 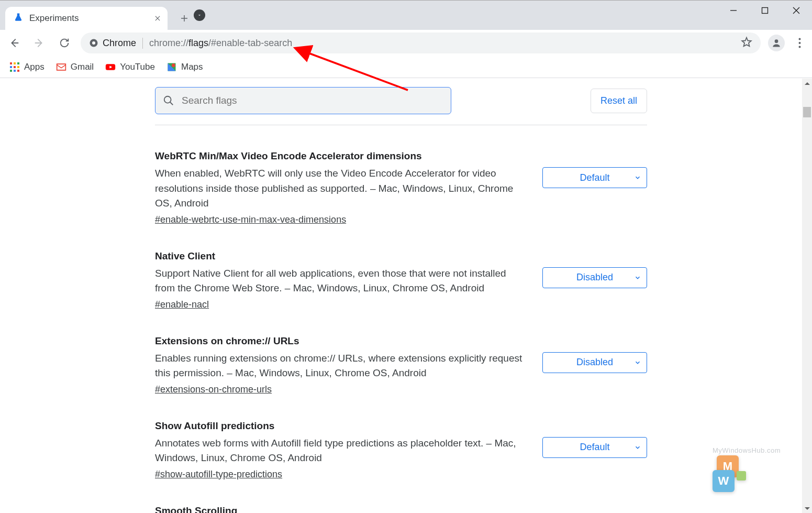 I want to click on apps-shortcut: Apps, so click(x=27, y=67).